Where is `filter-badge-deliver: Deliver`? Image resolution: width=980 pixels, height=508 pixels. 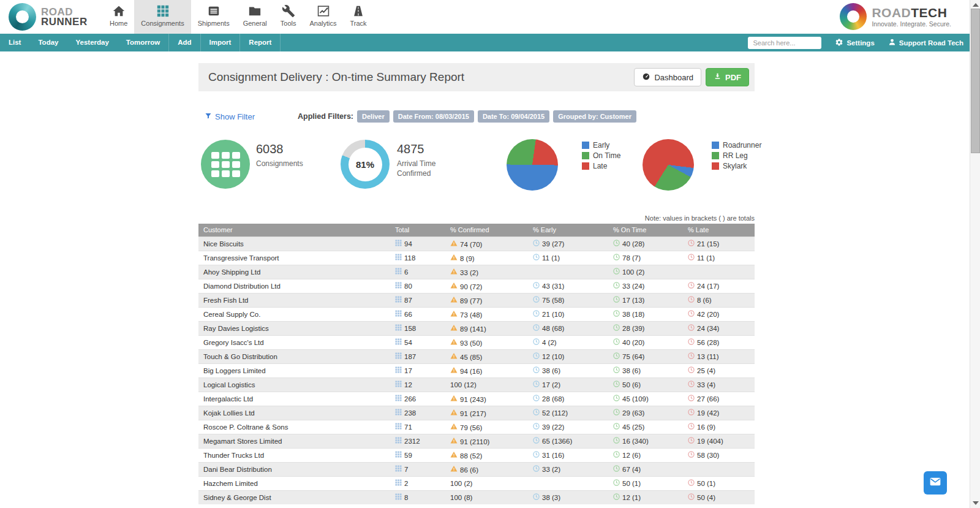
filter-badge-deliver: Deliver is located at coordinates (374, 116).